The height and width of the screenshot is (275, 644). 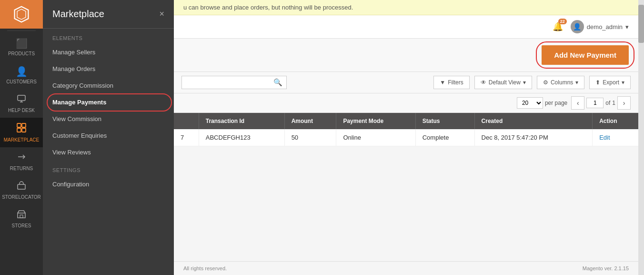 What do you see at coordinates (21, 31) in the screenshot?
I see `sidebar-divider` at bounding box center [21, 31].